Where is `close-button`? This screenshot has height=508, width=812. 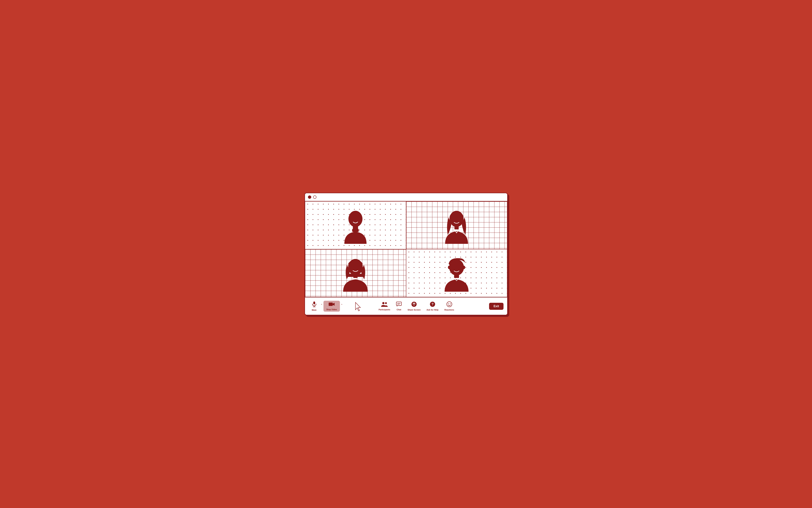 close-button is located at coordinates (310, 197).